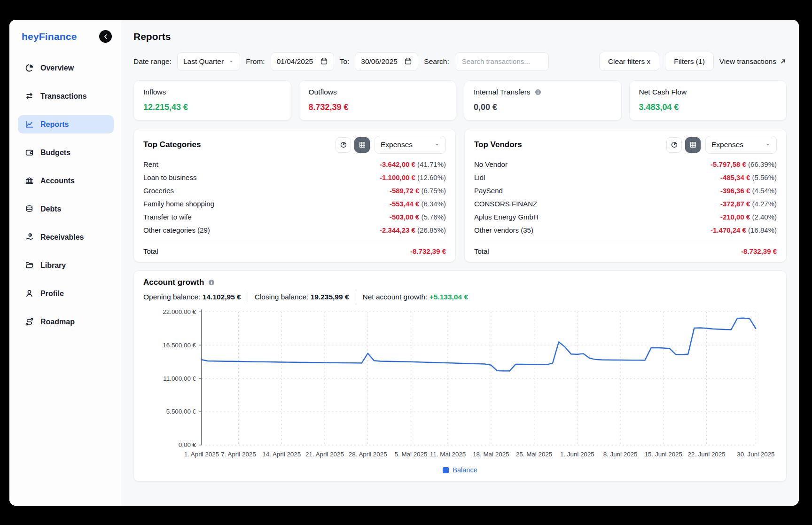  I want to click on top-categories-table: Rent-3.642,00 € (41.71%)Loan to business…, so click(295, 197).